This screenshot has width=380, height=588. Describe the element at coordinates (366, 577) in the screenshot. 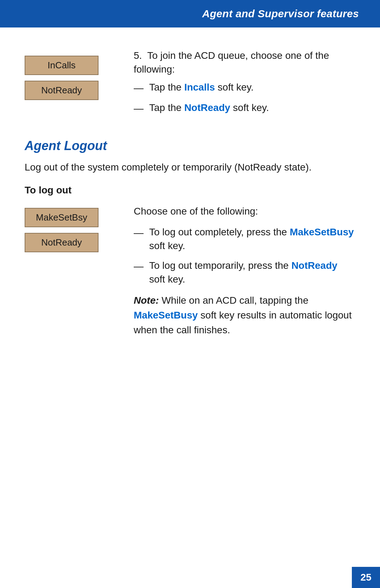

I see `page-number: 25` at that location.